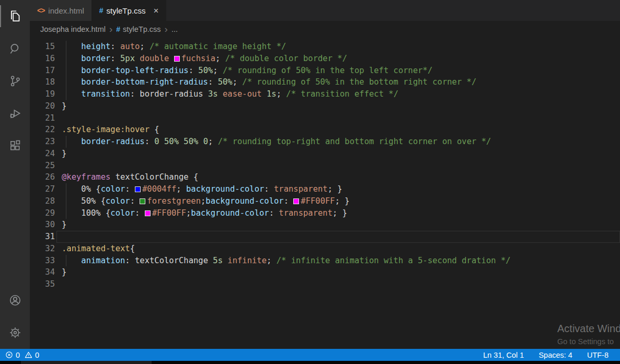 This screenshot has width=620, height=364. Describe the element at coordinates (138, 29) in the screenshot. I see `breadcrumb-item: #styleTp.css` at that location.